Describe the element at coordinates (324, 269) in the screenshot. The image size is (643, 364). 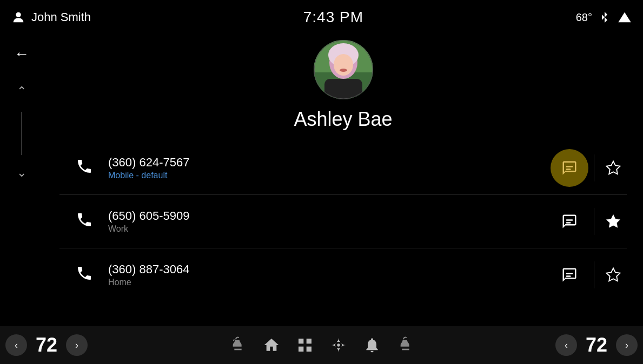
I see `phone-number-3: (360) 887-3064` at that location.